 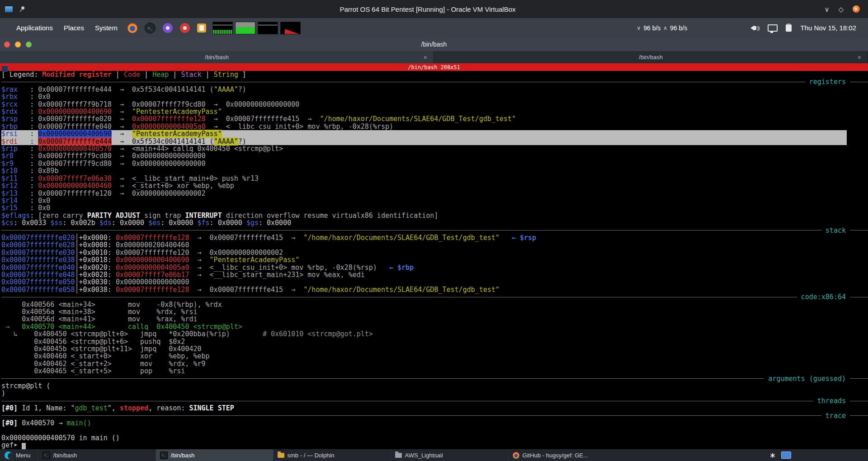 What do you see at coordinates (222, 28) in the screenshot?
I see `cpu-graph-icon` at bounding box center [222, 28].